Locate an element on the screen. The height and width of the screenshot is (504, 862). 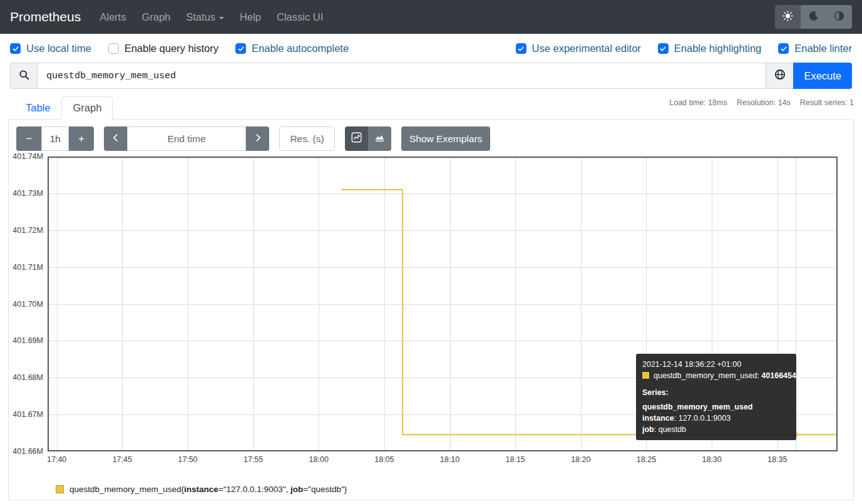
x-tick-label: 18:25 is located at coordinates (646, 460).